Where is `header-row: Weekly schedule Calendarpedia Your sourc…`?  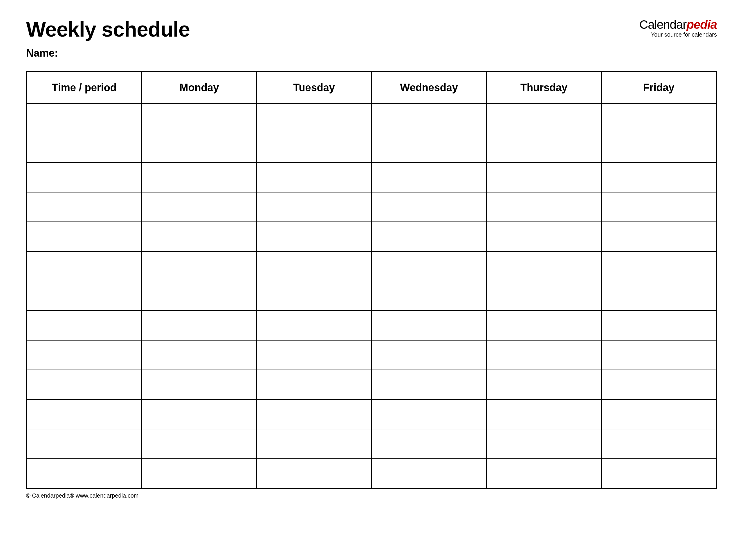 header-row: Weekly schedule Calendarpedia Your sourc… is located at coordinates (372, 30).